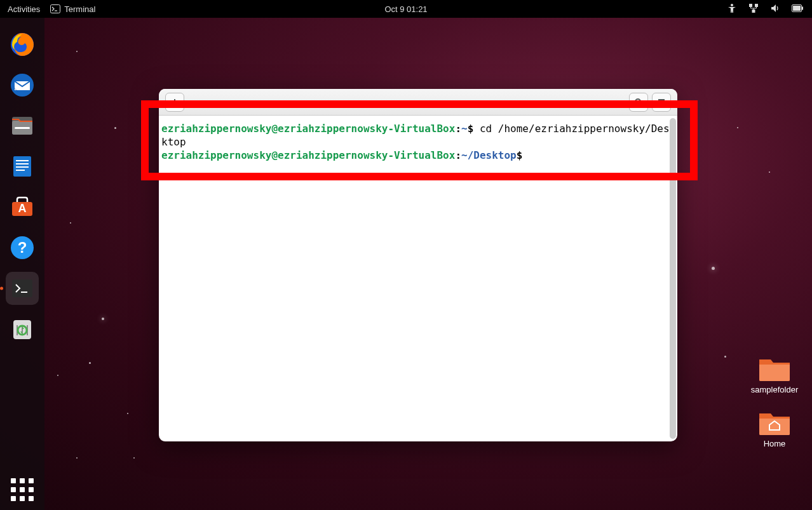 The height and width of the screenshot is (510, 812). What do you see at coordinates (797, 9) in the screenshot?
I see `battery-icon` at bounding box center [797, 9].